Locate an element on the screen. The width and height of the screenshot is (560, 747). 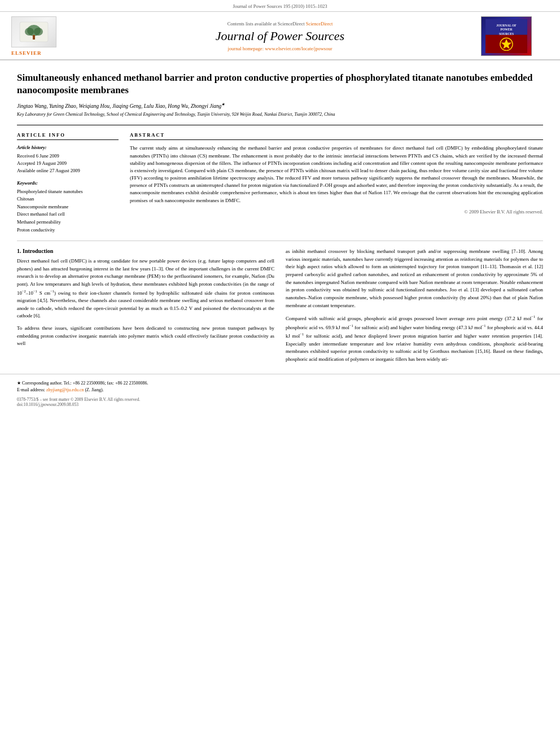
article-authors: Jingtao Wang, Yuning Zhao, Weiqiang Hou,… is located at coordinates (280, 106).